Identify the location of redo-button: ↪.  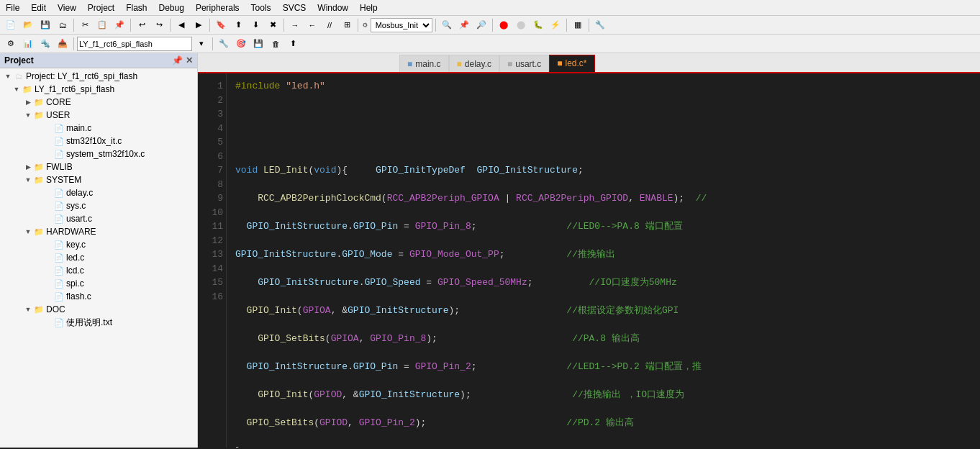
(159, 25).